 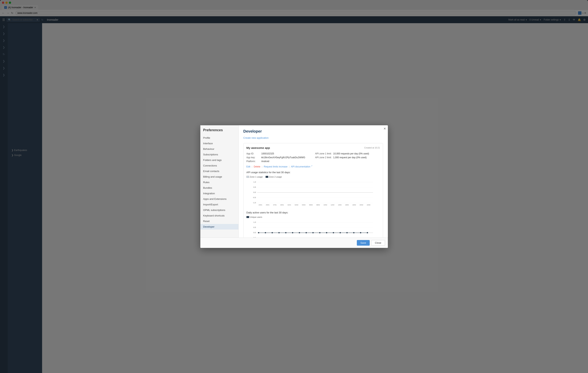 What do you see at coordinates (347, 205) in the screenshot?
I see `svg-text: 16/02` at bounding box center [347, 205].